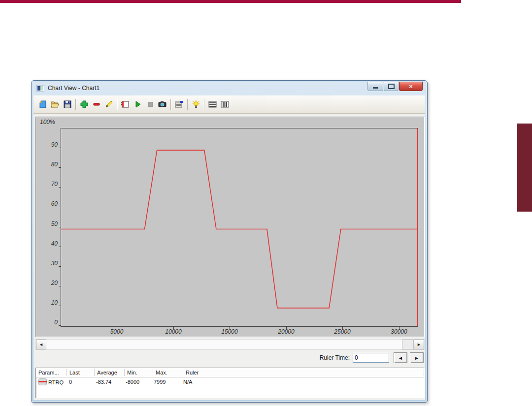 This screenshot has height=406, width=532. What do you see at coordinates (371, 358) in the screenshot?
I see `ruler-time-input` at bounding box center [371, 358].